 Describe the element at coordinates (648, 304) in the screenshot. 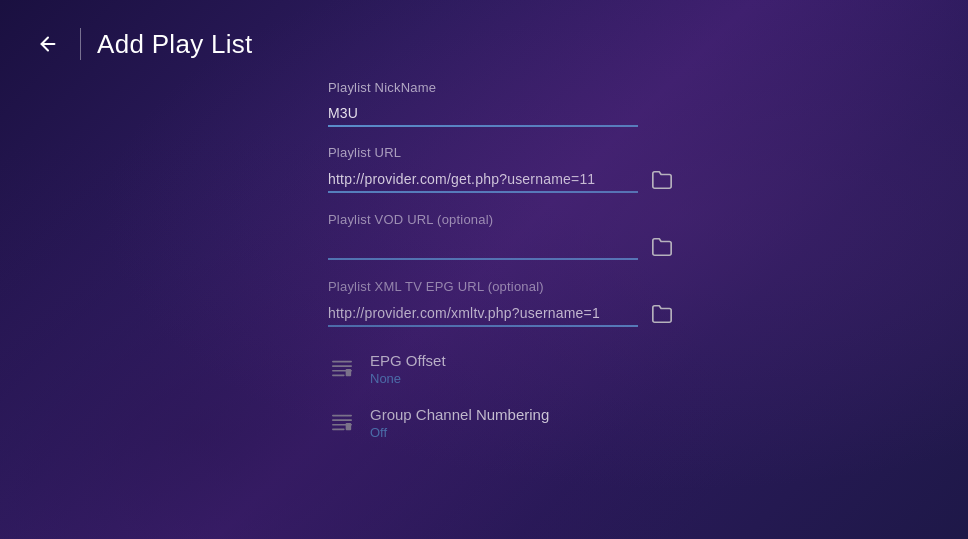

I see `epg-url-field-group: Playlist XML TV EPG URL (optional)` at that location.